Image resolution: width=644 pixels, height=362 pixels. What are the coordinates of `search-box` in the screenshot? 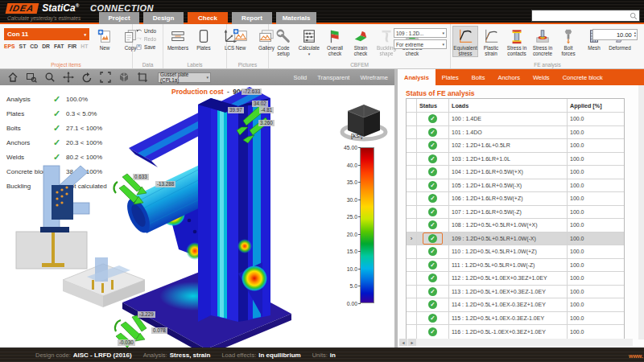 It's located at (586, 16).